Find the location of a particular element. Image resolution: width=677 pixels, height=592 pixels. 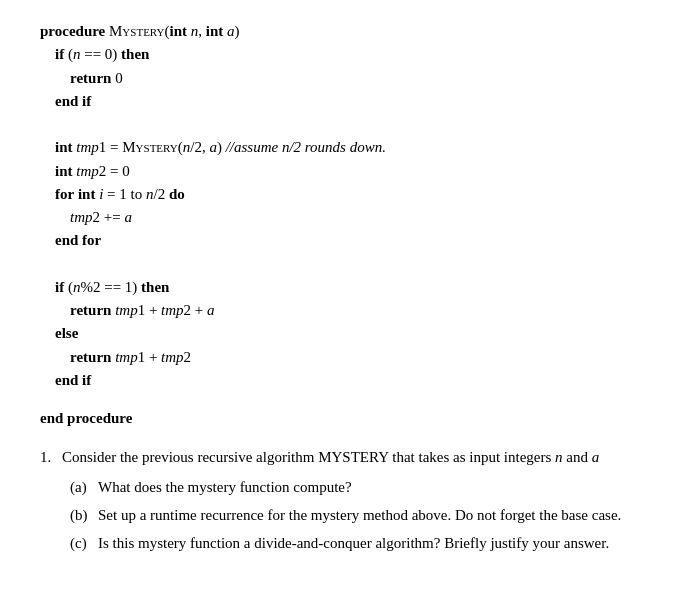

code-line-if1: if (n == 0) then is located at coordinates (338, 54).